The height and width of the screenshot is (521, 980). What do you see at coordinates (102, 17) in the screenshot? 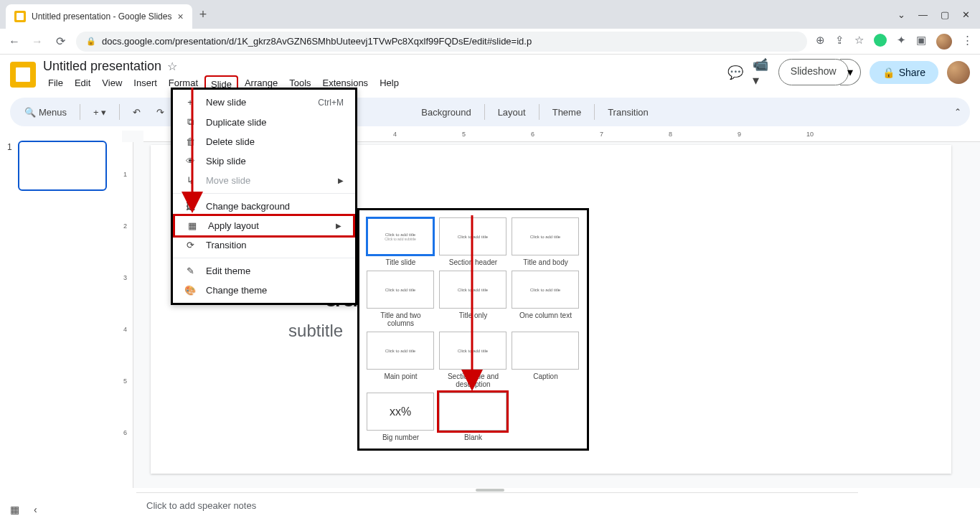
I see `tab-title: Untitled presentation - Google Slides` at bounding box center [102, 17].